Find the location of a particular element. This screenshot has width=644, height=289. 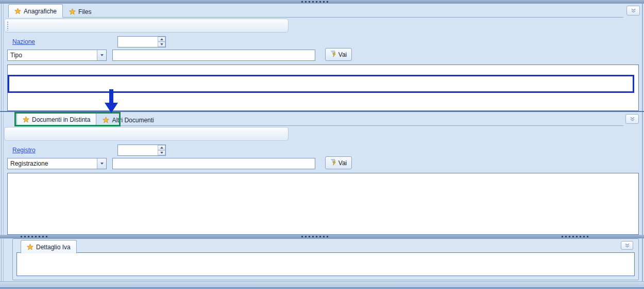

documenti-tabstrip: Documenti in DistintaAltri Documenti is located at coordinates (320, 119).